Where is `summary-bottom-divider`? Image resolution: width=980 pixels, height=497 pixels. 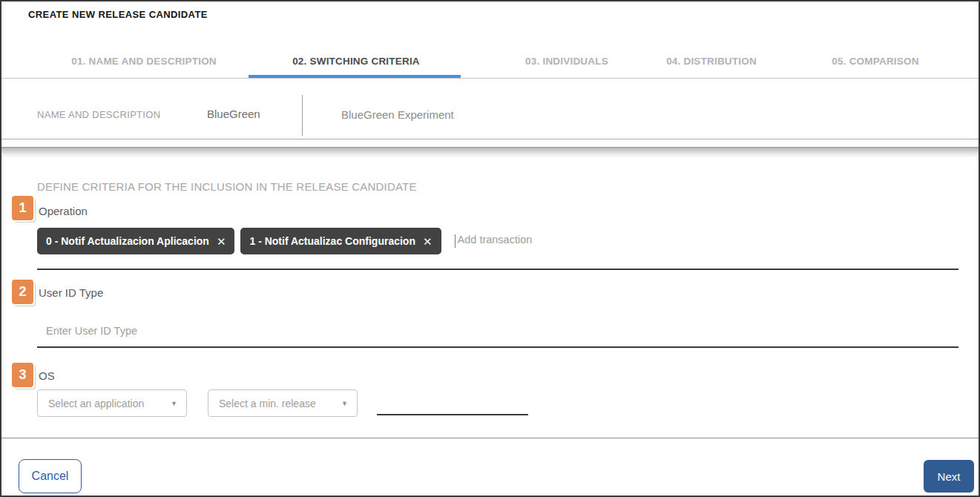 summary-bottom-divider is located at coordinates (491, 139).